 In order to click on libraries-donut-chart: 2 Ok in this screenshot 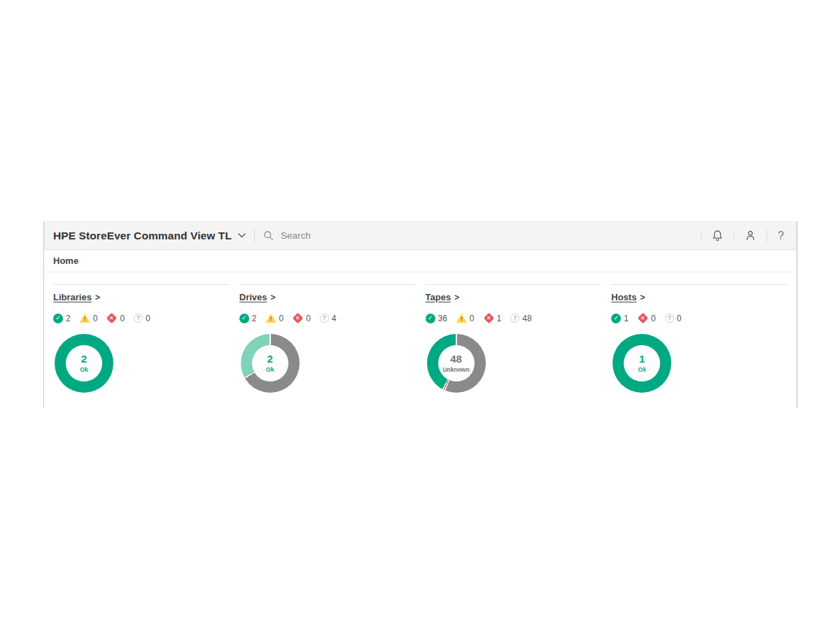, I will do `click(84, 363)`.